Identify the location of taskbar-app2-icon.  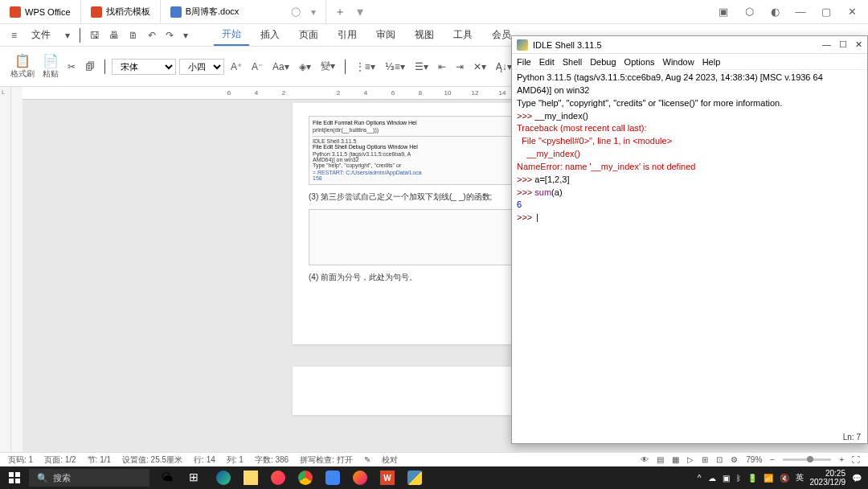
(333, 478).